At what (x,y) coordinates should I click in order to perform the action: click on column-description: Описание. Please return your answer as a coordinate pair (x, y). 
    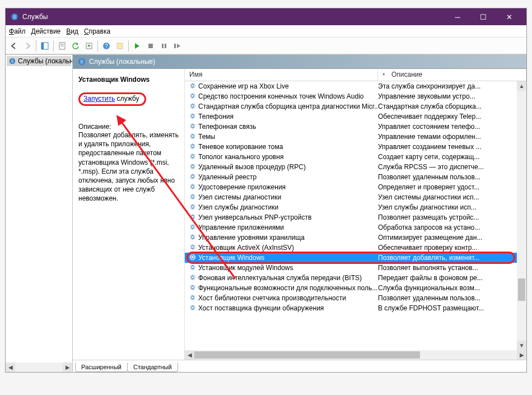
    Looking at the image, I should click on (457, 75).